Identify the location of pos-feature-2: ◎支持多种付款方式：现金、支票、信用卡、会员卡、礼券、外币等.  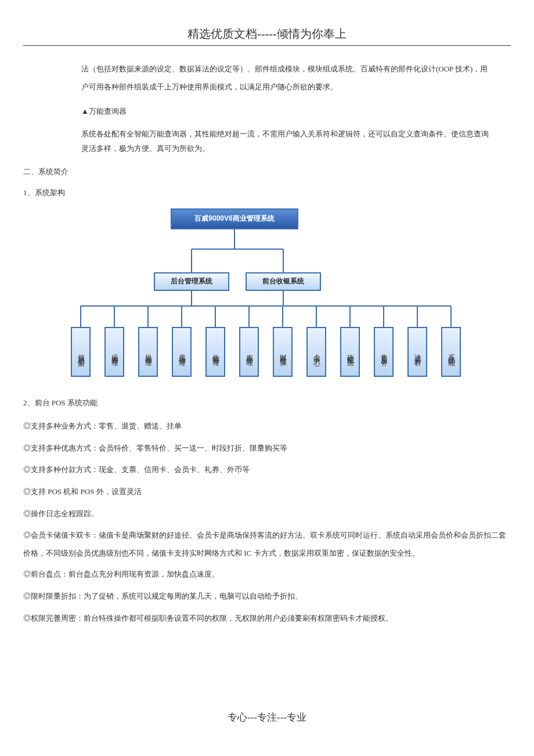
(267, 470).